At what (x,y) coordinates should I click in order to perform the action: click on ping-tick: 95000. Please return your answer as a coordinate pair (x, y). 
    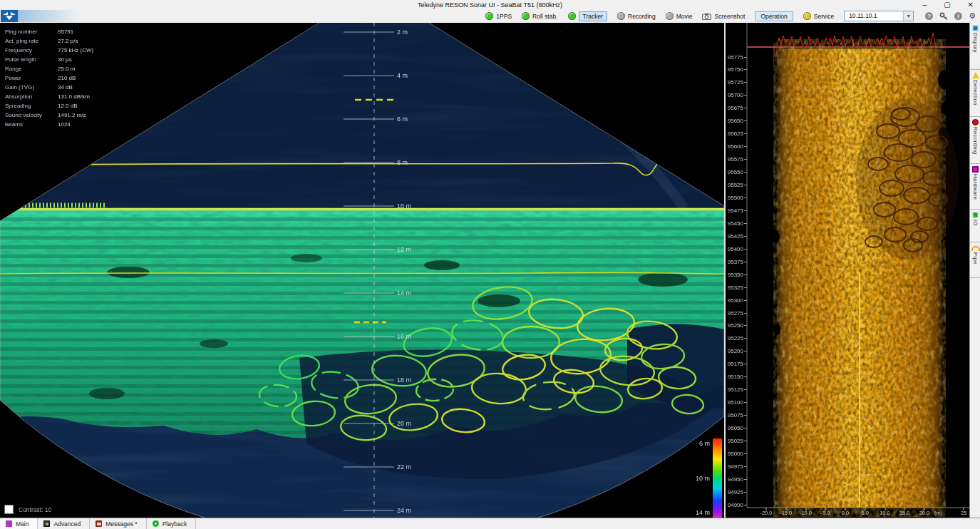
    Looking at the image, I should click on (736, 453).